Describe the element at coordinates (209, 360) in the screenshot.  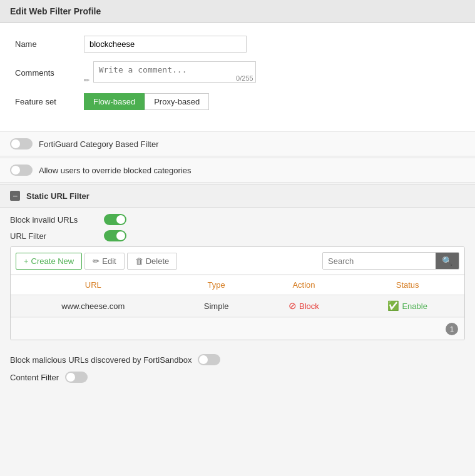
I see `block-malicious-toggle` at that location.